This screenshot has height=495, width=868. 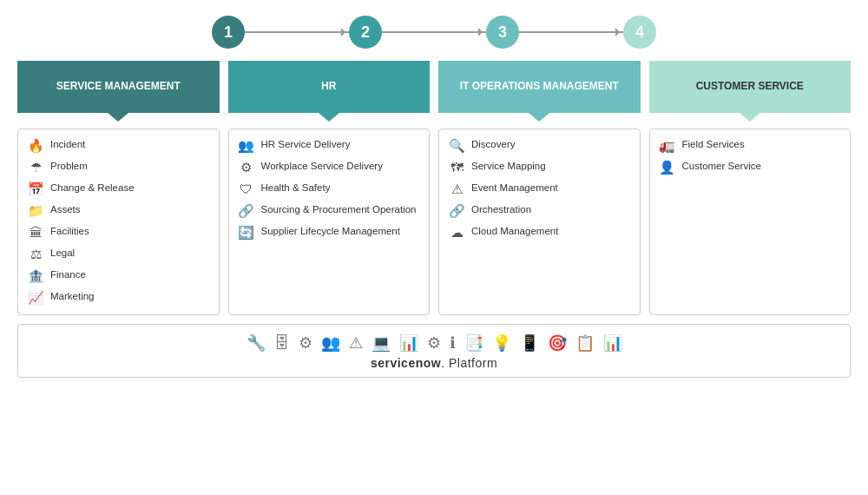 What do you see at coordinates (118, 168) in the screenshot?
I see `list-item: ☂ Problem` at bounding box center [118, 168].